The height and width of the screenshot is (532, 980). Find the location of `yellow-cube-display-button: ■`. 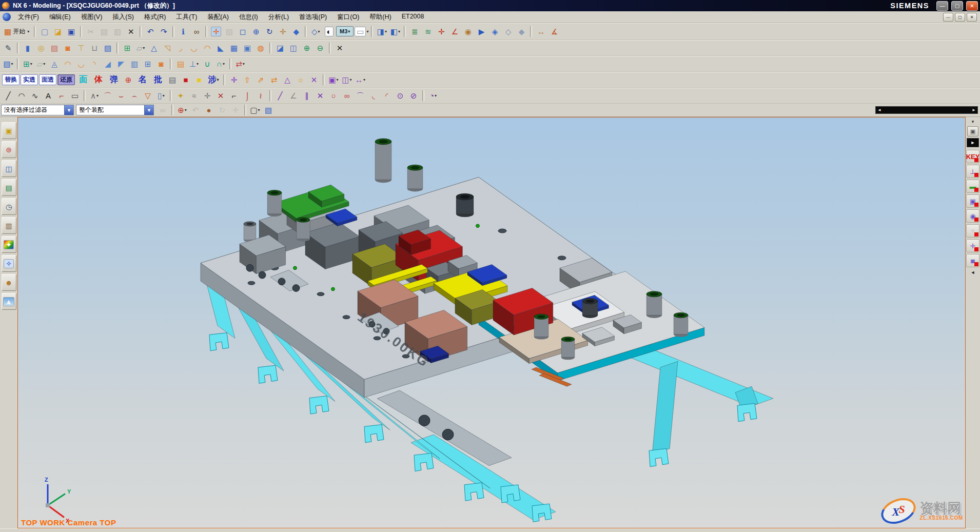

yellow-cube-display-button: ■ is located at coordinates (199, 80).